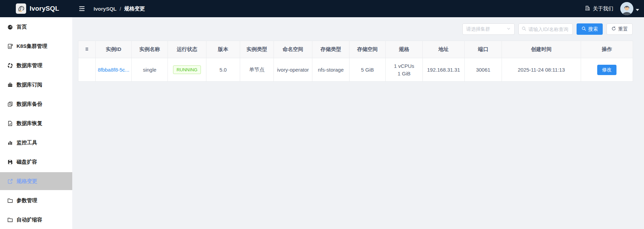 The width and height of the screenshot is (644, 229). What do you see at coordinates (114, 70) in the screenshot?
I see `instance-id-link: 8fbba8f8-5c...` at bounding box center [114, 70].